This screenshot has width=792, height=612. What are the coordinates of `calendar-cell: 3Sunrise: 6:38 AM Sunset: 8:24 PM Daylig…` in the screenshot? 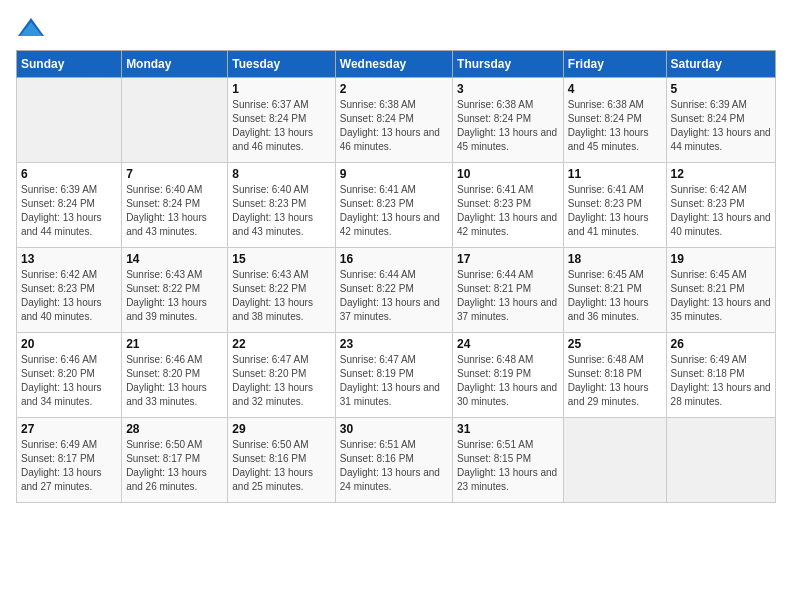 It's located at (508, 120).